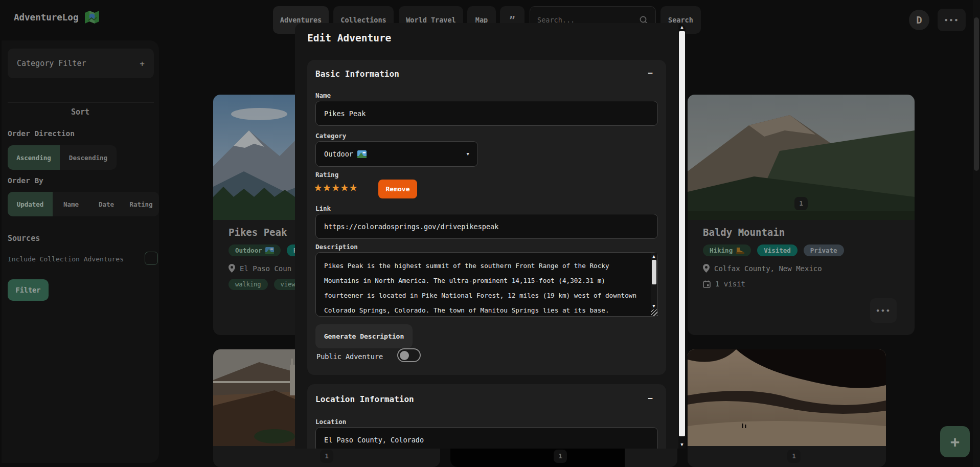  Describe the element at coordinates (357, 74) in the screenshot. I see `basic-information-heading: Basic Information` at that location.